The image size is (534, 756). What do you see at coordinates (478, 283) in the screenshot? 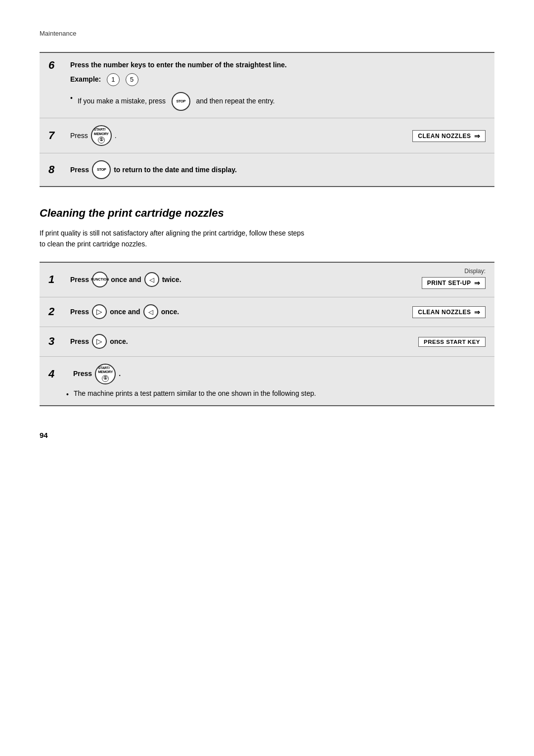
I see `display-arrow-icon-1: ⇒` at bounding box center [478, 283].